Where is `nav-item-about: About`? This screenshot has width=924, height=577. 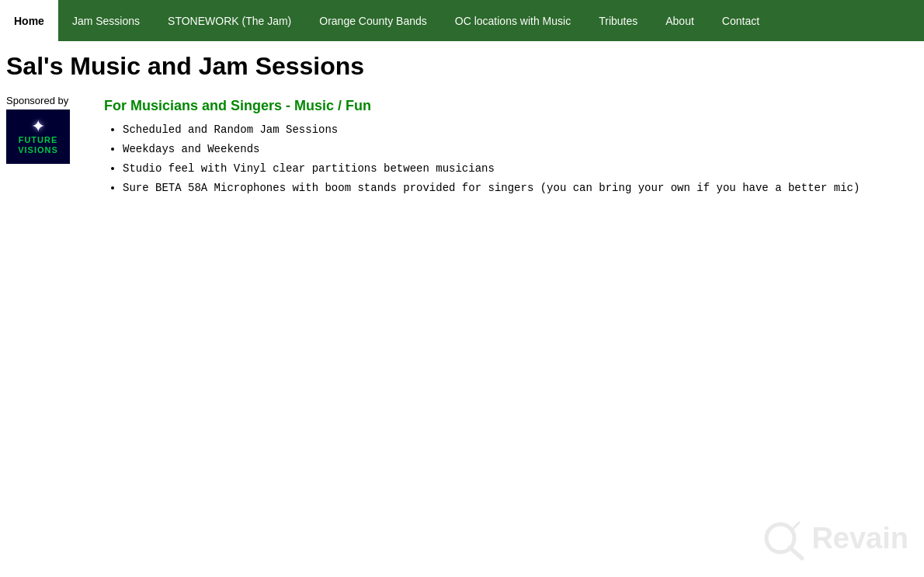
nav-item-about: About is located at coordinates (680, 20).